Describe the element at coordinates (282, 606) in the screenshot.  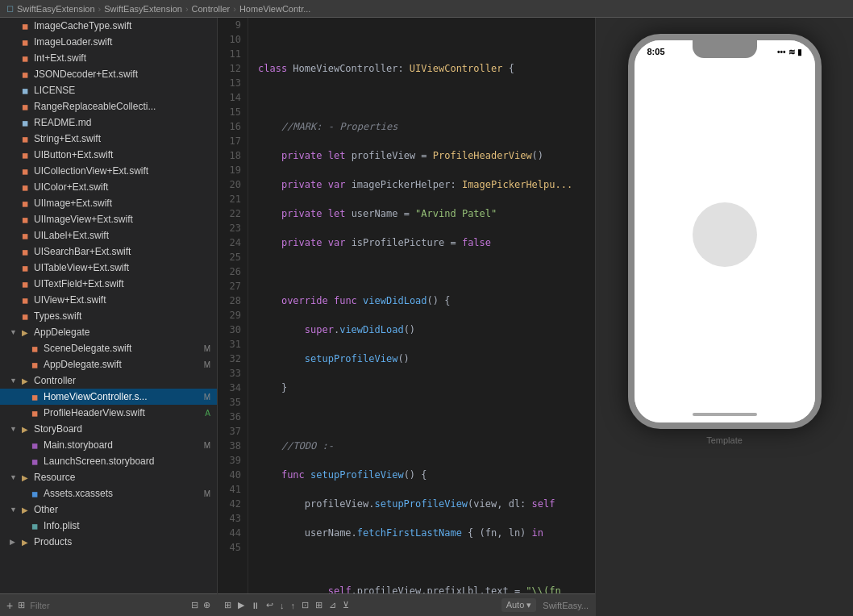
I see `editor-toolbar-icon-down: ↓` at that location.